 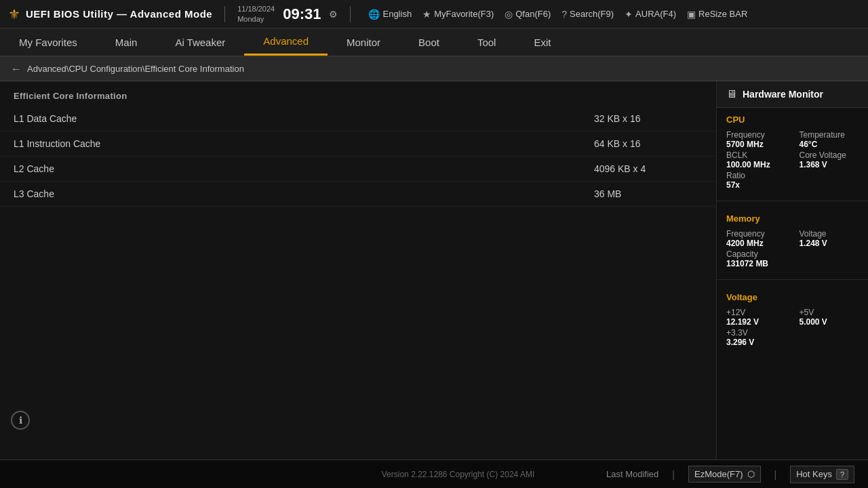 What do you see at coordinates (829, 144) in the screenshot?
I see `cpu-temperature-value: 46°C` at bounding box center [829, 144].